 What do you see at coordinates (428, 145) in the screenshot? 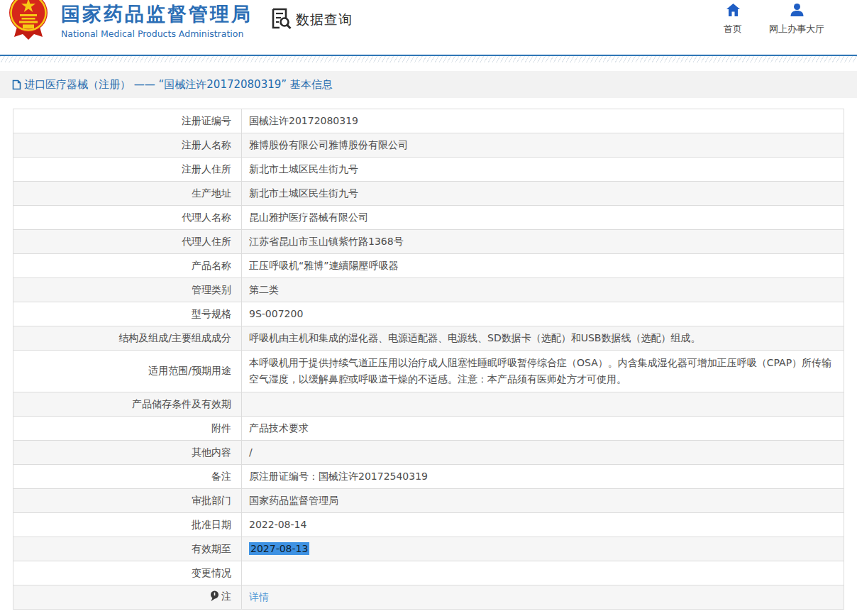
I see `table-row: 注册人名称雅博股份有限公司雅博股份有限公司` at bounding box center [428, 145].